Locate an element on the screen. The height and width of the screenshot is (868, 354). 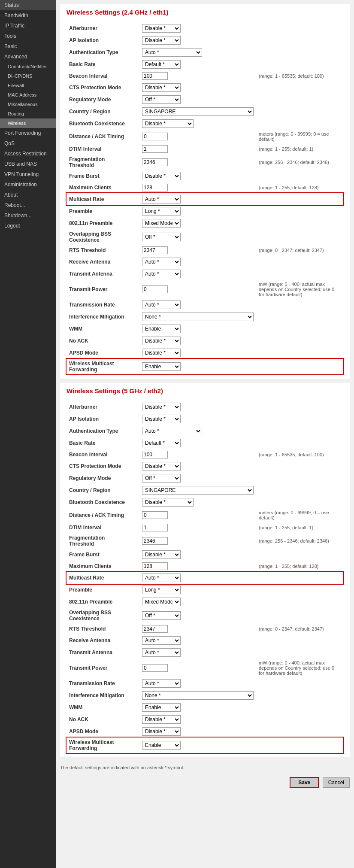
r24-control-16: Mixed Mode *Green Field is located at coordinates (198, 223).